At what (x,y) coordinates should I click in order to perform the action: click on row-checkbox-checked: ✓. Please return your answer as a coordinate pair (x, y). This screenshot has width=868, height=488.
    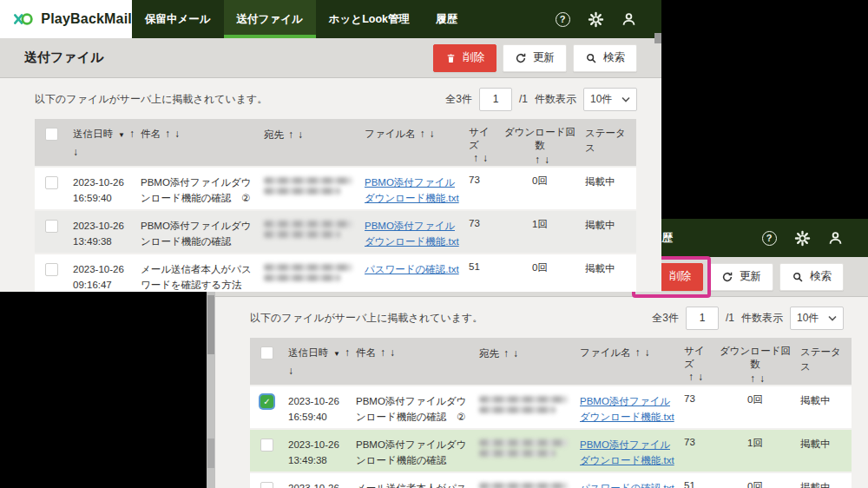
    Looking at the image, I should click on (267, 401).